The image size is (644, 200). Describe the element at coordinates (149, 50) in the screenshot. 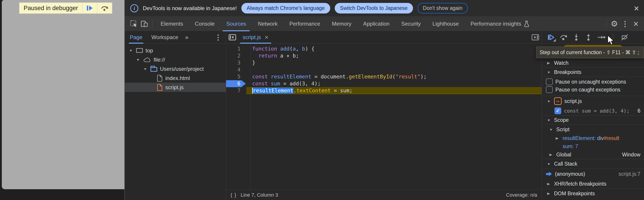

I see `tree-item-label: top` at that location.